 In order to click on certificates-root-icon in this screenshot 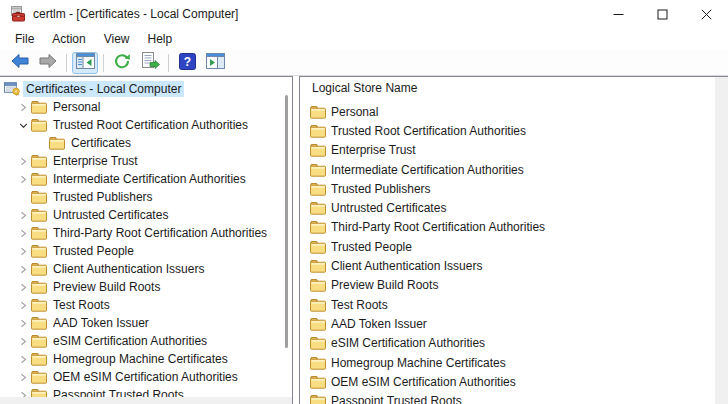, I will do `click(12, 90)`.